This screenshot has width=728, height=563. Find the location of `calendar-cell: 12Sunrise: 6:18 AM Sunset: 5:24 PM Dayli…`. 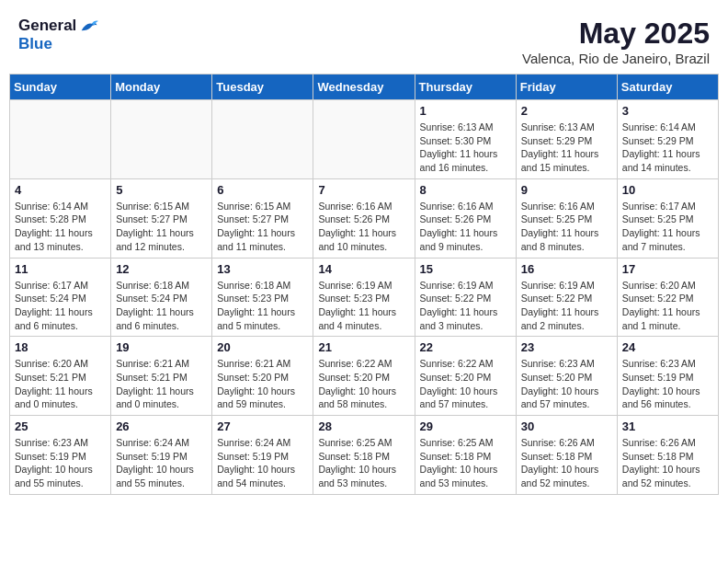

calendar-cell: 12Sunrise: 6:18 AM Sunset: 5:24 PM Dayli… is located at coordinates (162, 297).